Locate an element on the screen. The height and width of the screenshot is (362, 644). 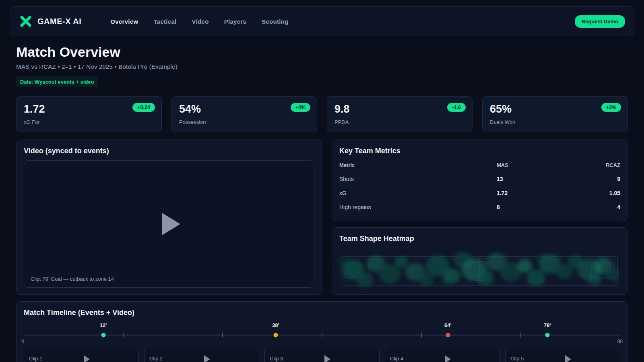
clip-label: Clip 4 is located at coordinates (397, 359).